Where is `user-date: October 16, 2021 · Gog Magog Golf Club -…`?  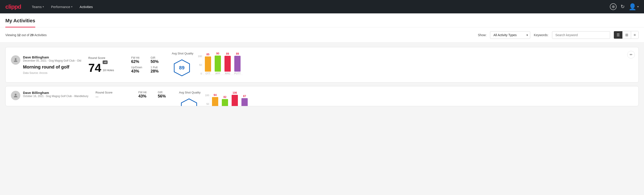 user-date: October 16, 2021 · Gog Magog Golf Club -… is located at coordinates (56, 96).